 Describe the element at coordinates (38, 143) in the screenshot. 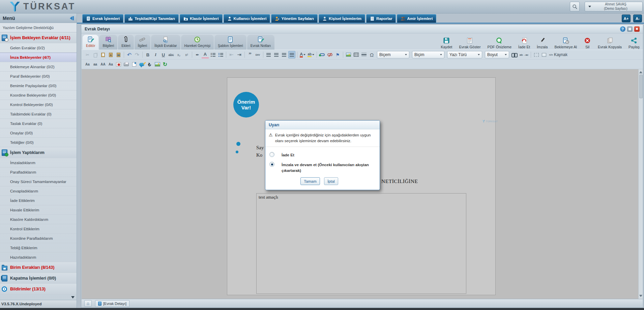

I see `sidebar-item-tebligler: Tebliğler (0/0)` at that location.